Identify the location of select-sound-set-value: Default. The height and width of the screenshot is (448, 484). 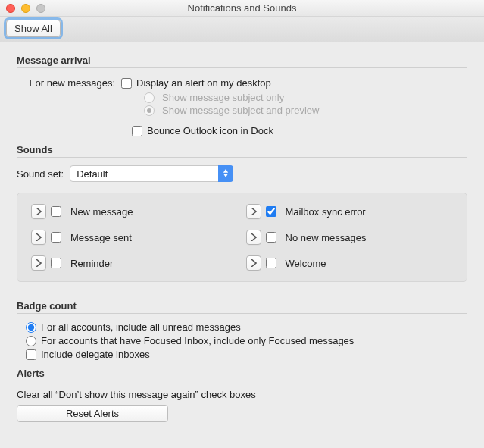
(92, 174).